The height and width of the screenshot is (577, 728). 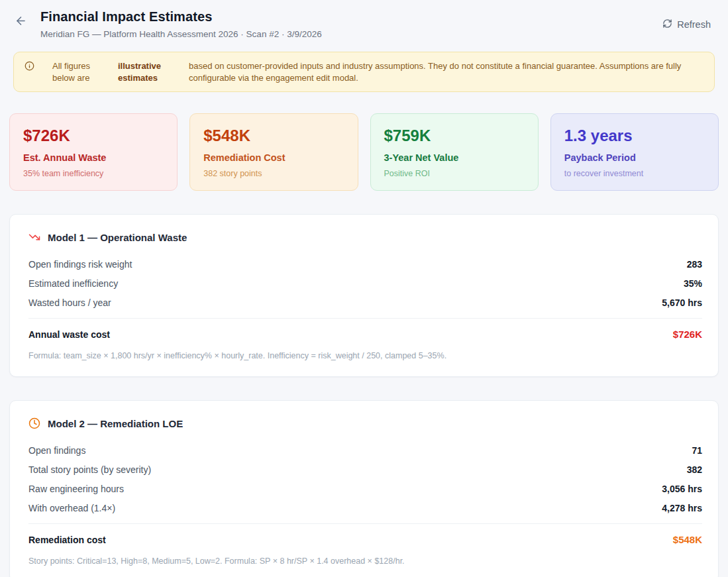 I want to click on table-row: Wasted hours / year 5,670 hrs, so click(x=366, y=302).